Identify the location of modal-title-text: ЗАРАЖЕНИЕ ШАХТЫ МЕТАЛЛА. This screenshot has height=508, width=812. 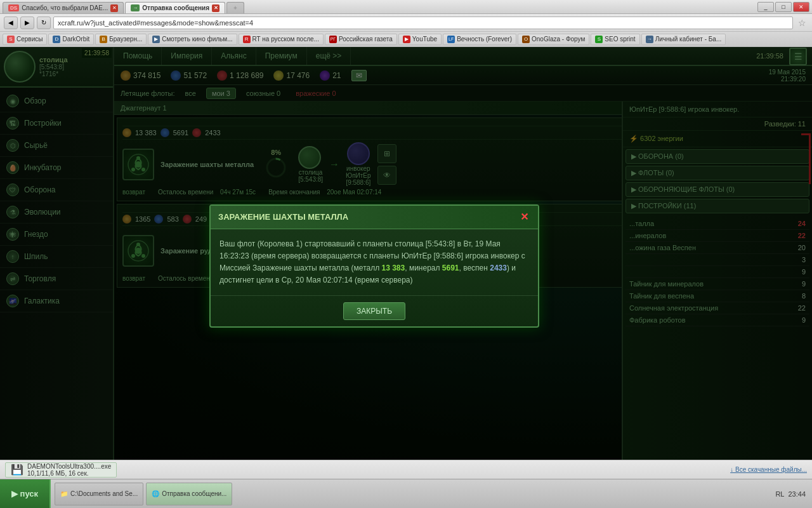
(283, 217).